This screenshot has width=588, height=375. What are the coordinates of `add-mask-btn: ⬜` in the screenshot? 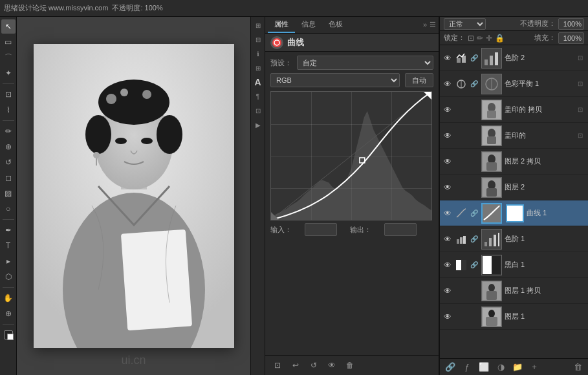 It's located at (484, 367).